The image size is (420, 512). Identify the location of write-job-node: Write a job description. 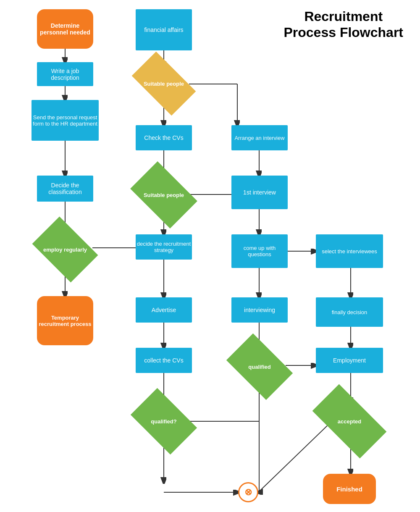
(65, 74).